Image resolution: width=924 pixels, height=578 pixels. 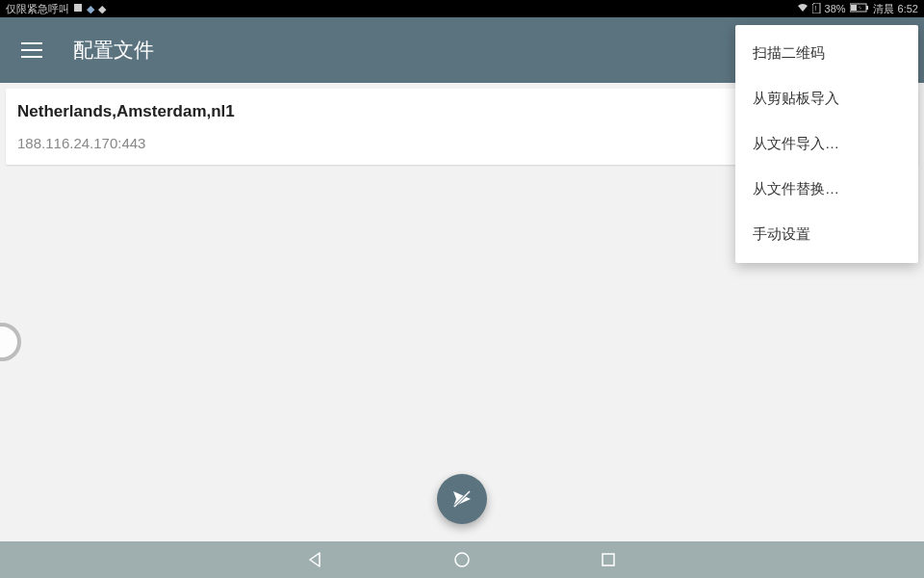 I want to click on add-profile-menu: 扫描二维码 从剪贴板导入 从文件导入… 从文件替换… 手动设置, so click(x=827, y=144).